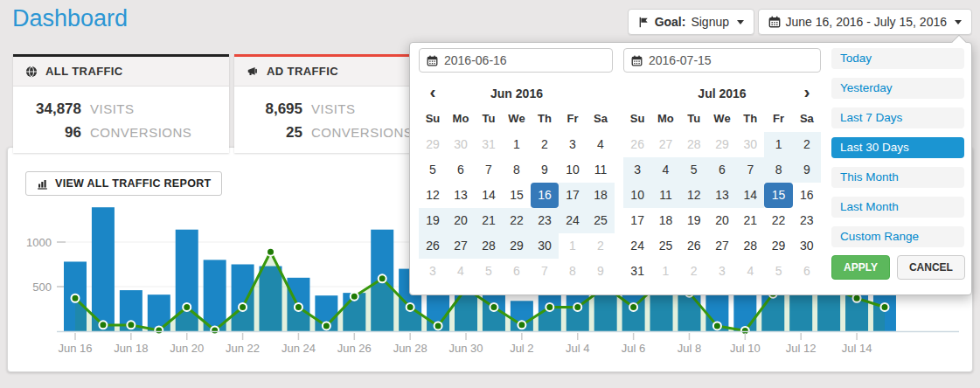  I want to click on start-date-input, so click(525, 60).